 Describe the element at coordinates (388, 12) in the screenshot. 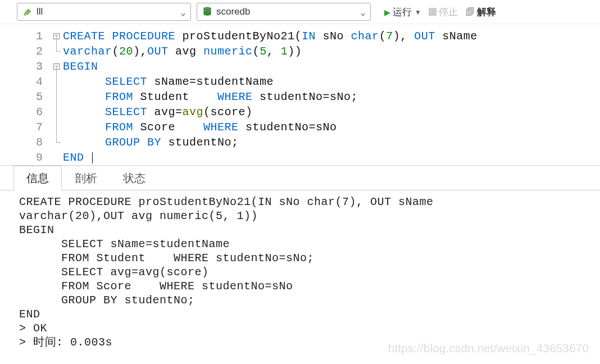

I see `play-icon: ▶` at that location.